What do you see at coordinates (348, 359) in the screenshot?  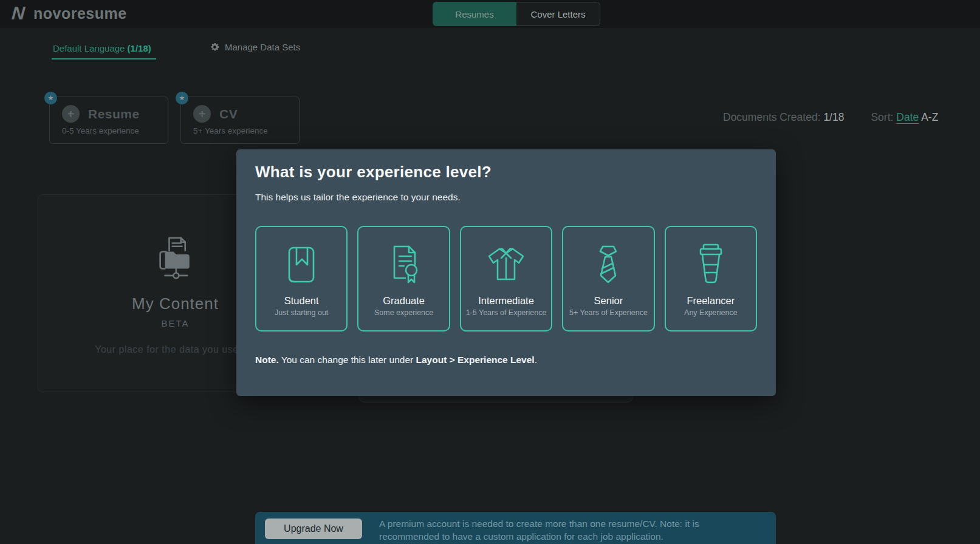 I see `note-text: You can change this later under` at bounding box center [348, 359].